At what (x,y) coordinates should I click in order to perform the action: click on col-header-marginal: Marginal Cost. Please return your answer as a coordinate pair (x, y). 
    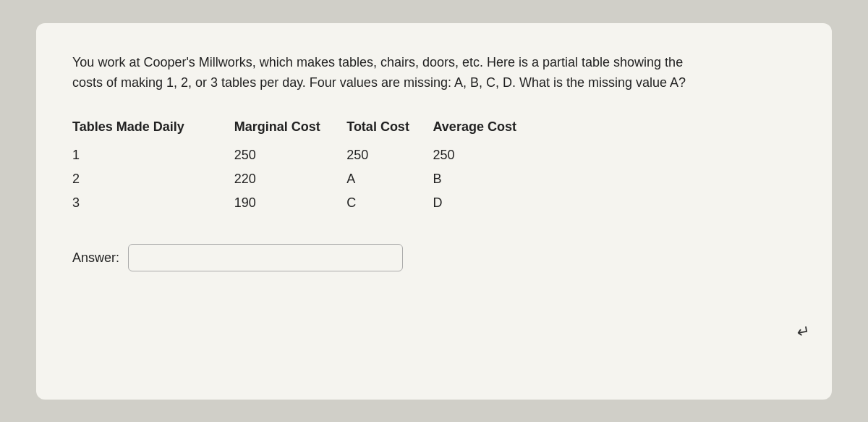
    Looking at the image, I should click on (291, 130).